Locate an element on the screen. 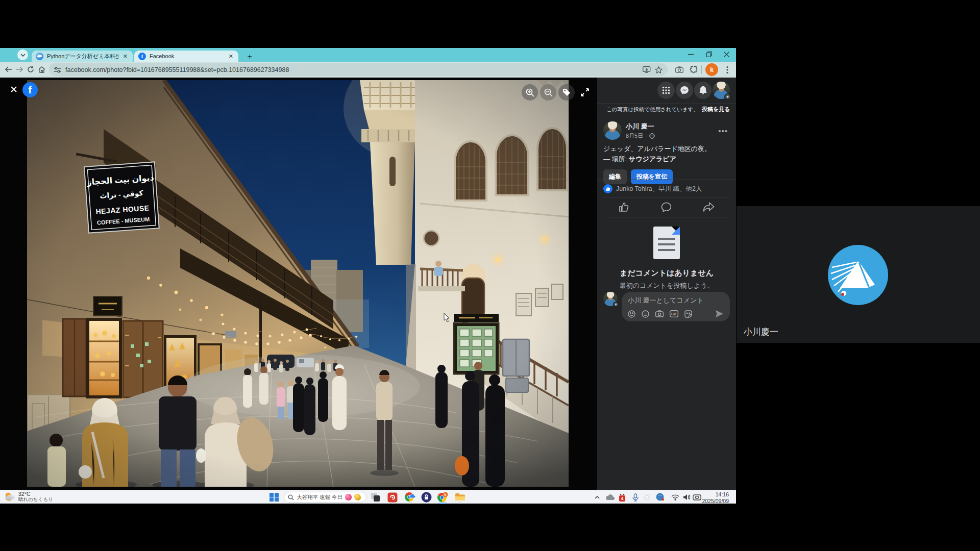 The image size is (980, 551). task-view-icon is located at coordinates (375, 497).